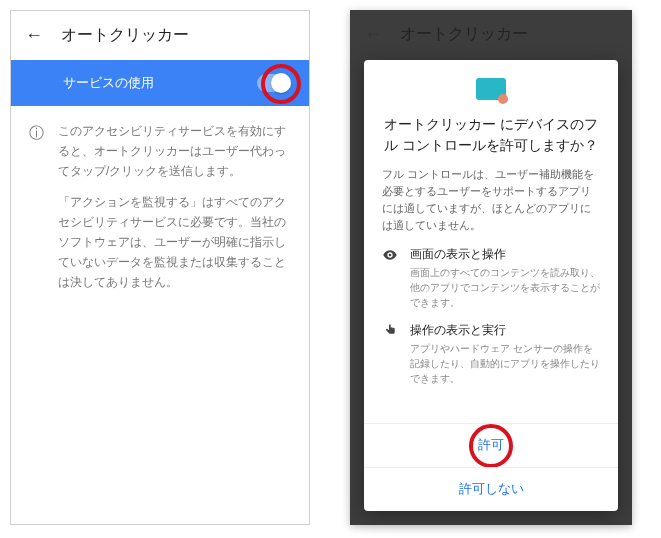 The width and height of the screenshot is (661, 538). Describe the element at coordinates (174, 242) in the screenshot. I see `info-paragraph-2: 「アクションを監視する」はすべてのアクセシビリティサービスに必要です。当社のソフ…` at that location.